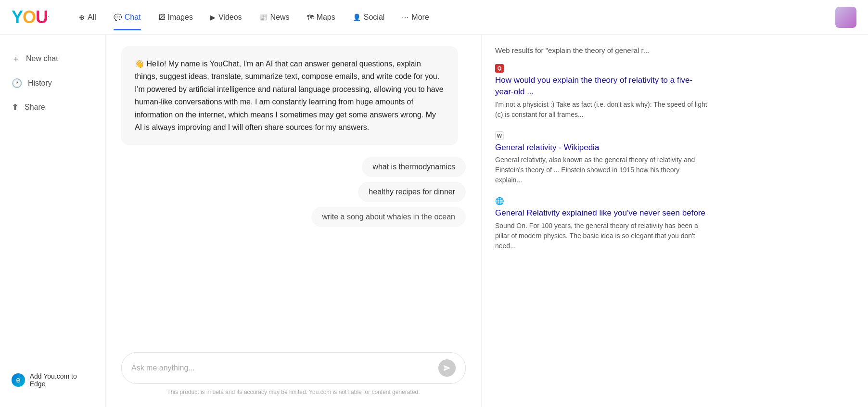  What do you see at coordinates (499, 136) in the screenshot?
I see `result-favicon-1: W` at bounding box center [499, 136].